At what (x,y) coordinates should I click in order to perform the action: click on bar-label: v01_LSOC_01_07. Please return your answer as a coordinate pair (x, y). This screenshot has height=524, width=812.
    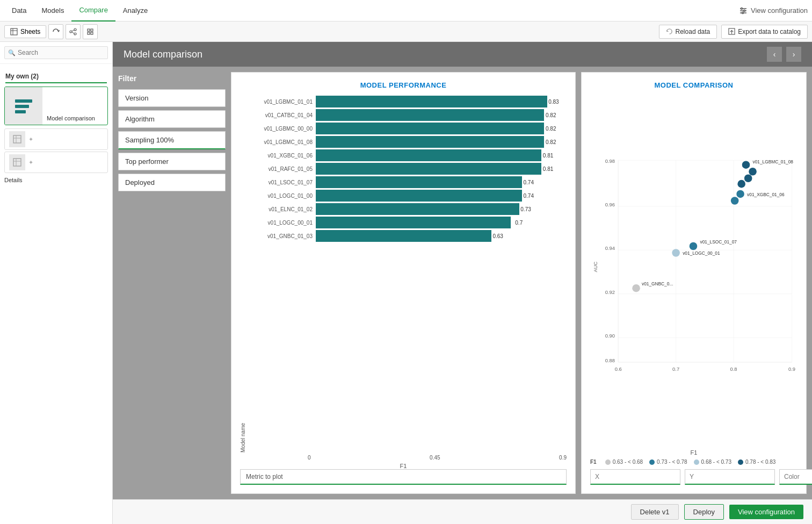
    Looking at the image, I should click on (280, 183).